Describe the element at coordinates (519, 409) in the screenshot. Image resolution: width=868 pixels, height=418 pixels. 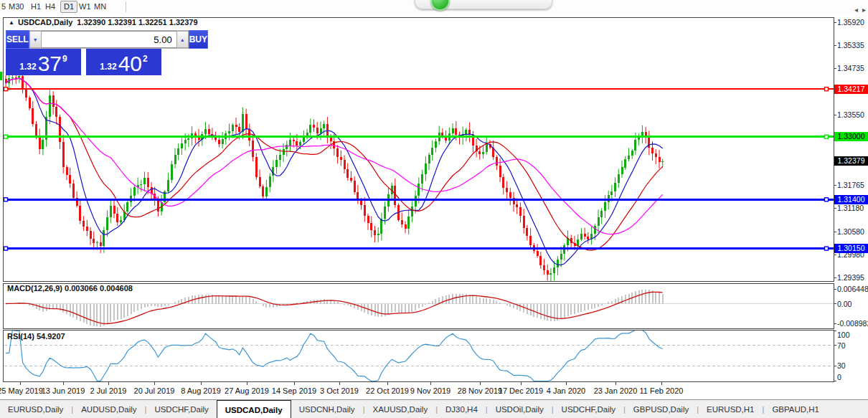
I see `tab-usdoil-daily: USDOil,Daily` at that location.